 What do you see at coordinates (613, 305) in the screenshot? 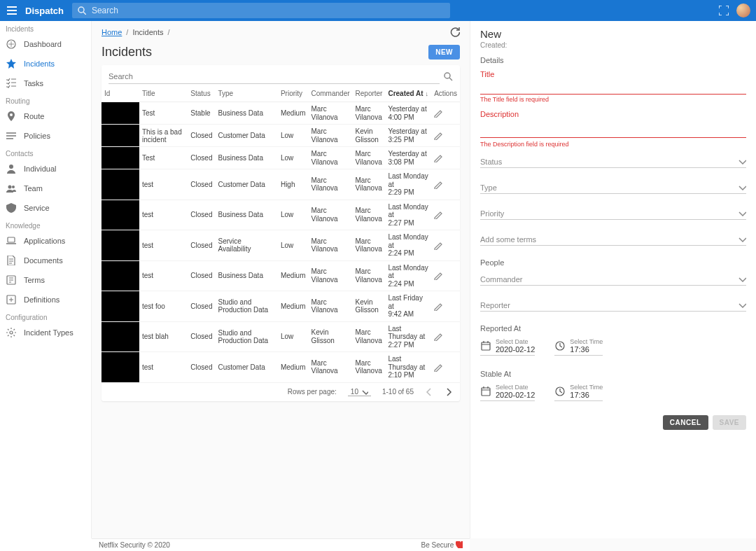
I see `reporter-select: Reporter` at bounding box center [613, 305].